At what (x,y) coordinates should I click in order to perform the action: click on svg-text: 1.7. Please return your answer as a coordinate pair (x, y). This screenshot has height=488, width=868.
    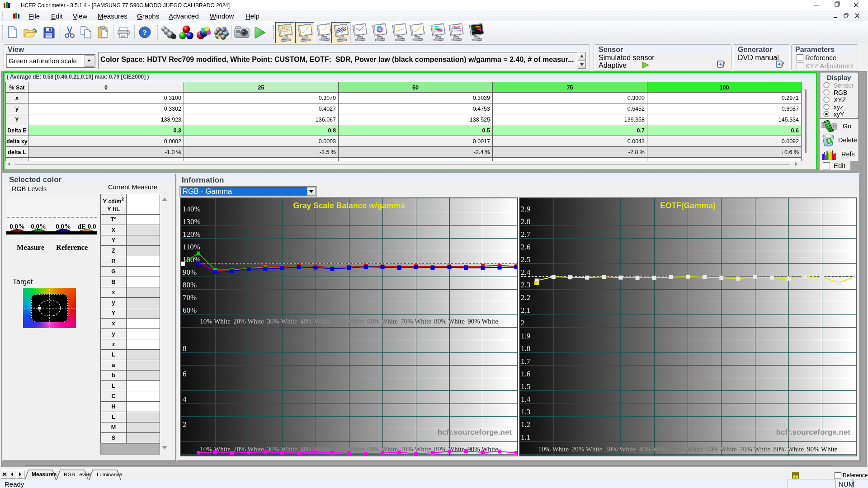
    Looking at the image, I should click on (526, 361).